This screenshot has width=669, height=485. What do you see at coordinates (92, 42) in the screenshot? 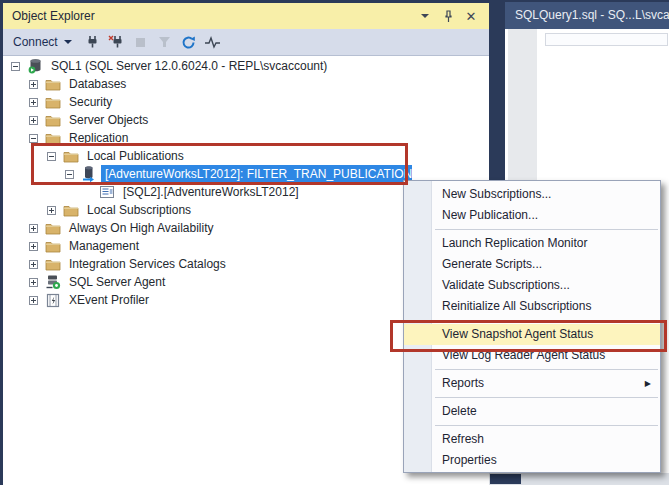
I see `connect-plug-icon` at bounding box center [92, 42].